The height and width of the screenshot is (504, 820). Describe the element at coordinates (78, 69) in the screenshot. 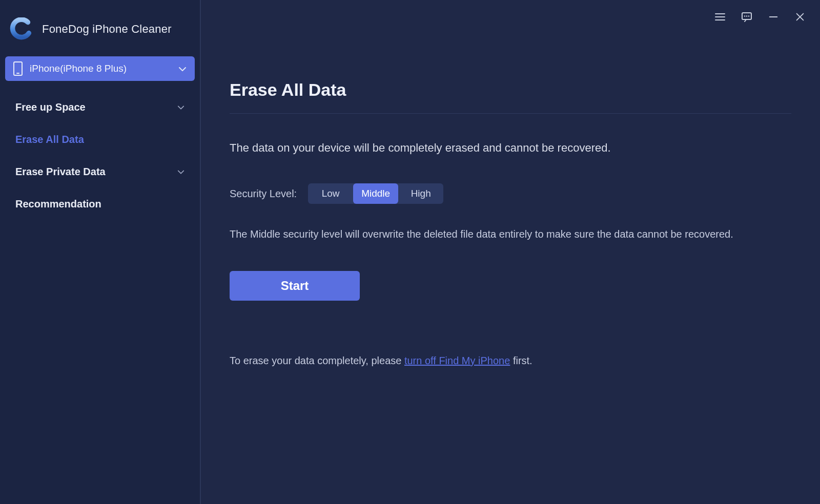

I see `device-label: iPhone(iPhone 8 Plus)` at that location.